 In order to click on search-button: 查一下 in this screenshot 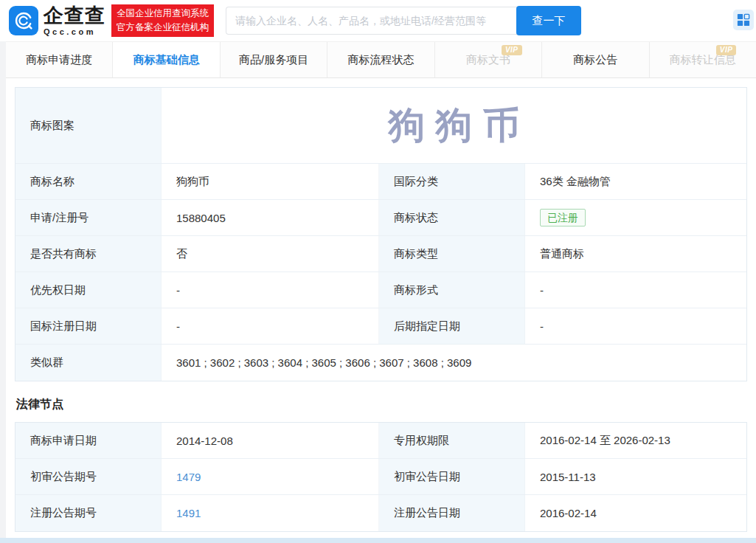, I will do `click(549, 21)`.